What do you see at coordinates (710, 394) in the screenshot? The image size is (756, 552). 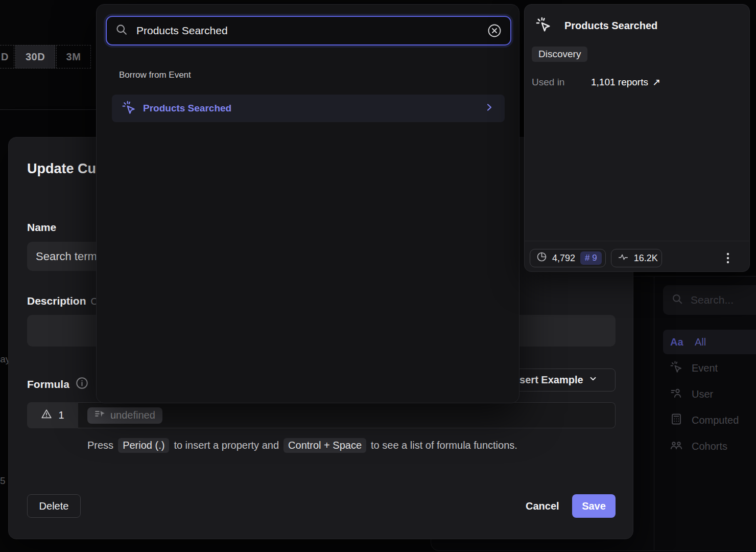 I see `sidebar-item-user: User` at bounding box center [710, 394].